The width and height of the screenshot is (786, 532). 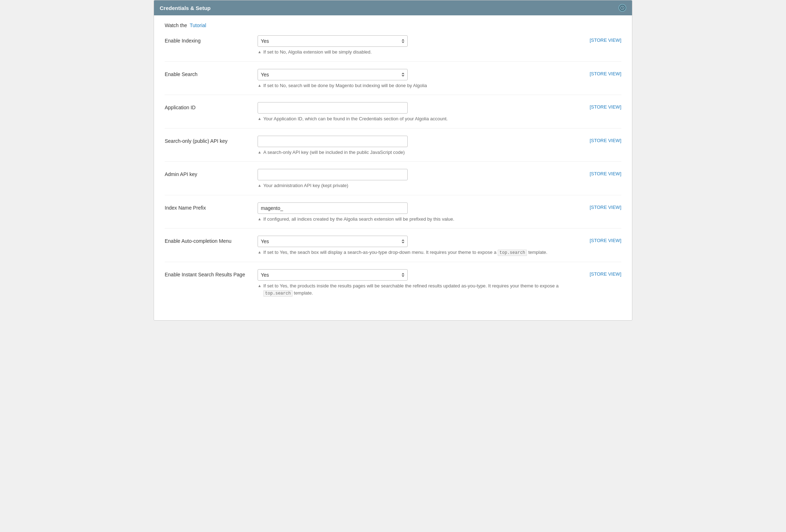 I want to click on field-label-enable-indexing: Enable Indexing, so click(x=211, y=40).